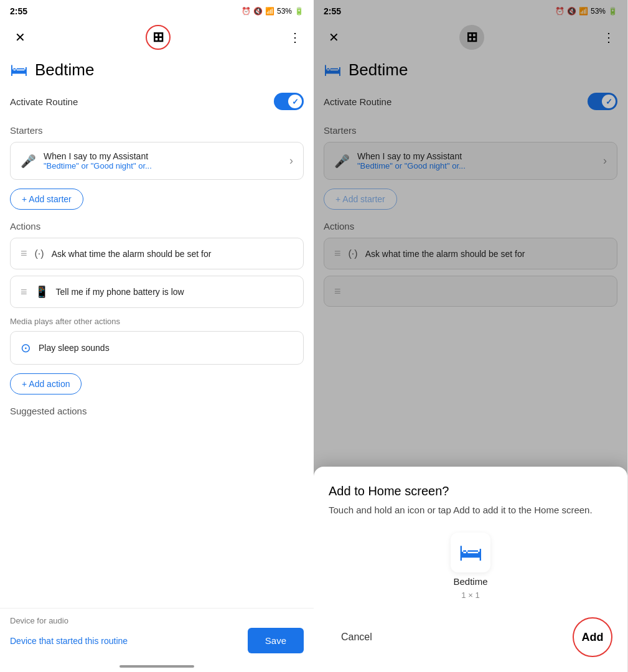  What do you see at coordinates (157, 635) in the screenshot?
I see `bottom-bar-left: Device for audio Device that started thi…` at bounding box center [157, 635].